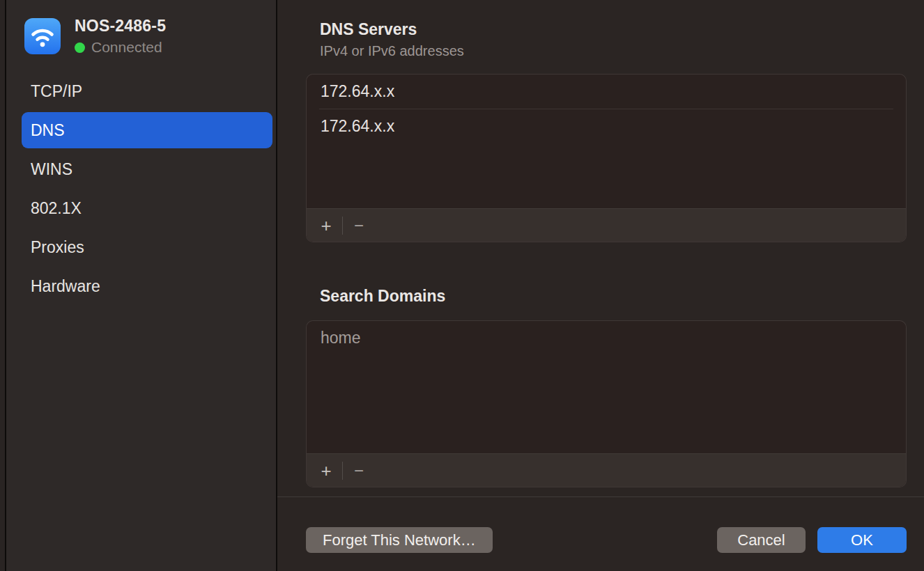  Describe the element at coordinates (862, 540) in the screenshot. I see `ok-button: OK` at that location.